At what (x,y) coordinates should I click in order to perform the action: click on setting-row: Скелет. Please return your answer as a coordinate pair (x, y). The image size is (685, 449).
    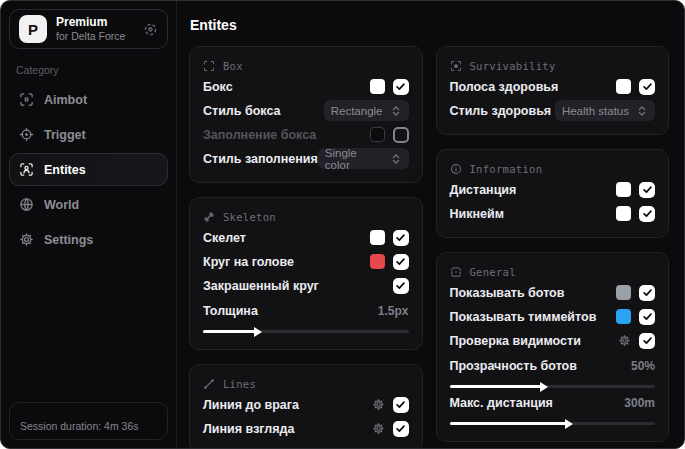
    Looking at the image, I should click on (306, 238).